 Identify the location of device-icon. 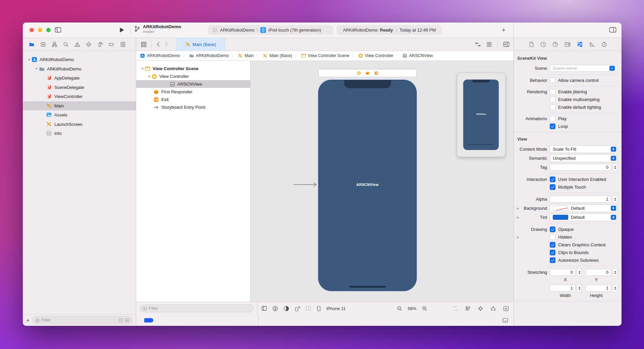
(319, 309).